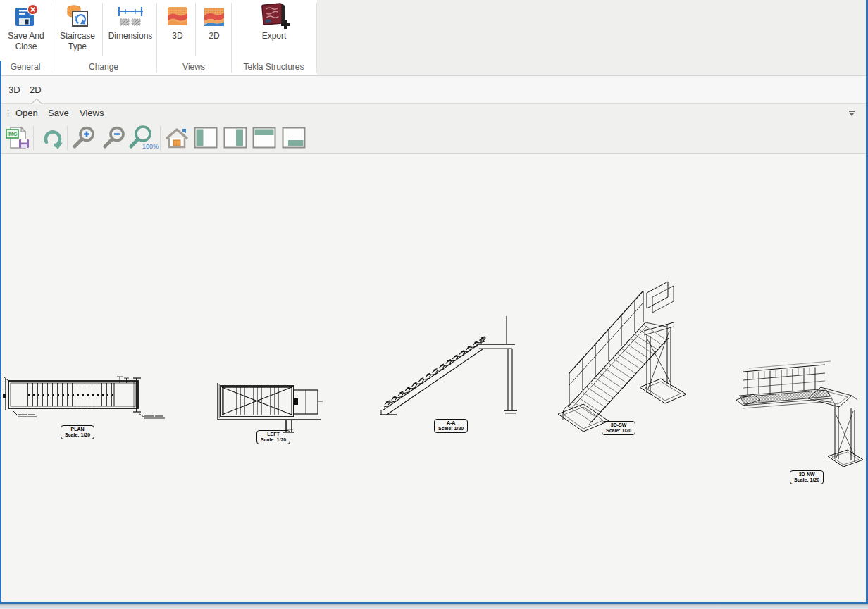 The width and height of the screenshot is (868, 609). What do you see at coordinates (151, 146) in the screenshot?
I see `zoom-level-text: 100%` at bounding box center [151, 146].